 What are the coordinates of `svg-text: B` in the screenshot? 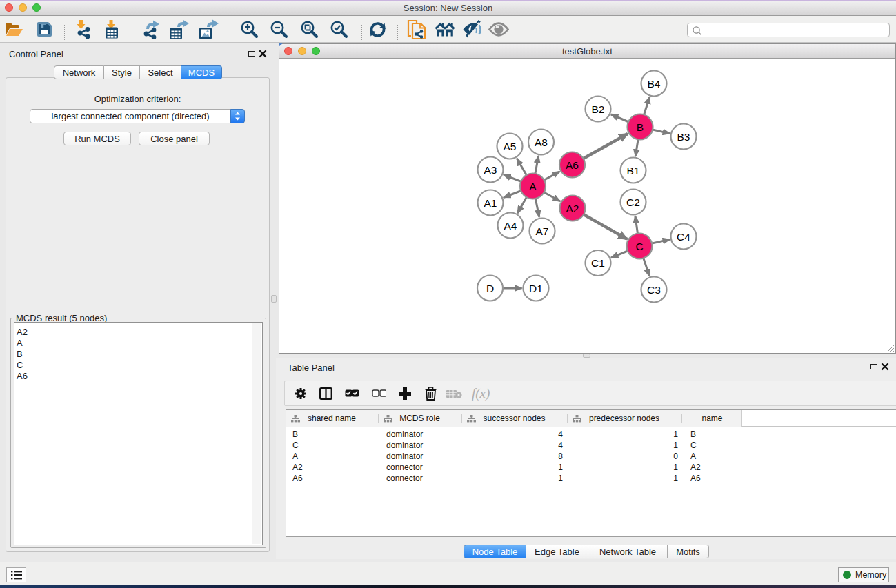 It's located at (640, 127).